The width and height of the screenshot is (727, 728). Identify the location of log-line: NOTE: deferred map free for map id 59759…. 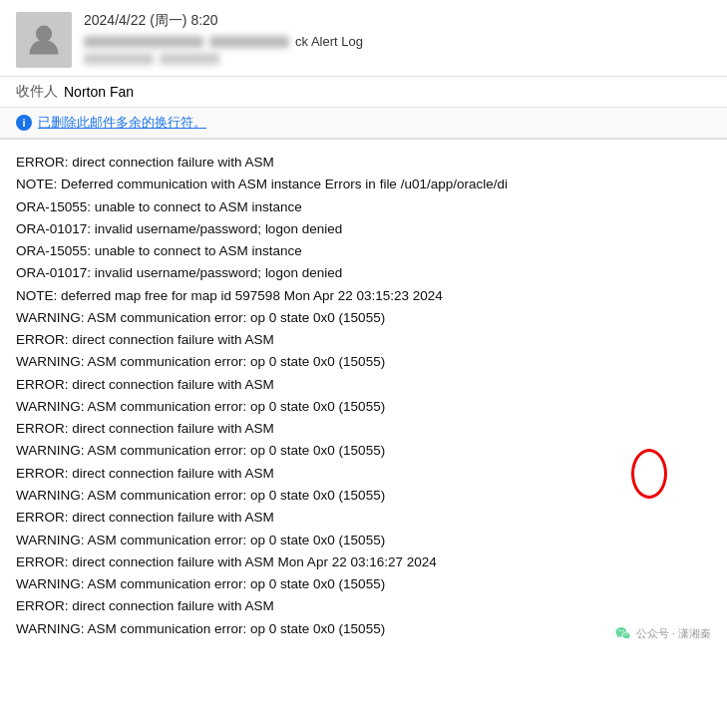
(363, 296).